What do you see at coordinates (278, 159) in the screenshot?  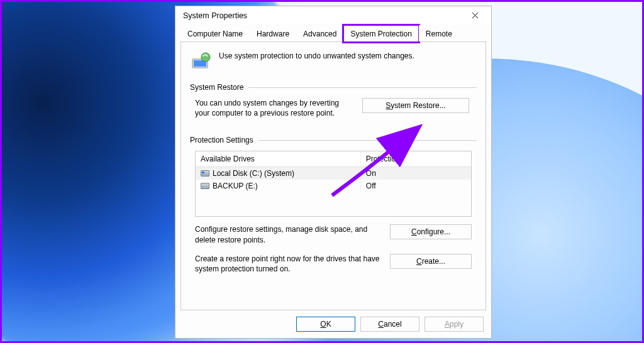 I see `column-available-drives: Available Drives` at bounding box center [278, 159].